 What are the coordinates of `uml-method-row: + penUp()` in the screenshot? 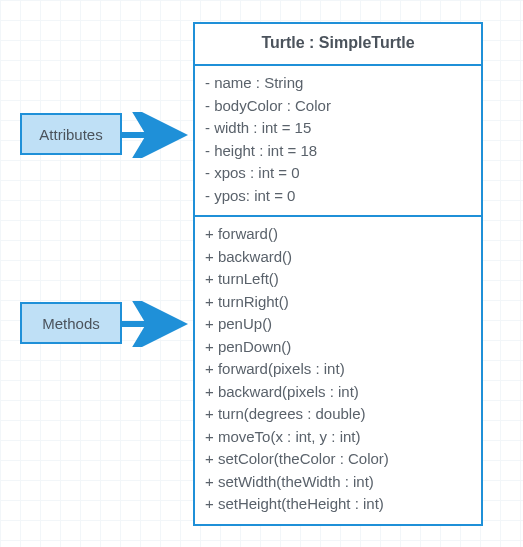 It's located at (338, 324).